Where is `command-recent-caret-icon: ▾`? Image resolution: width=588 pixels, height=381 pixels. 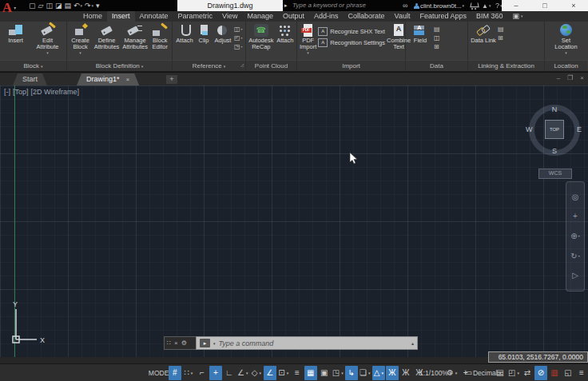
command-recent-caret-icon: ▾ is located at coordinates (214, 343).